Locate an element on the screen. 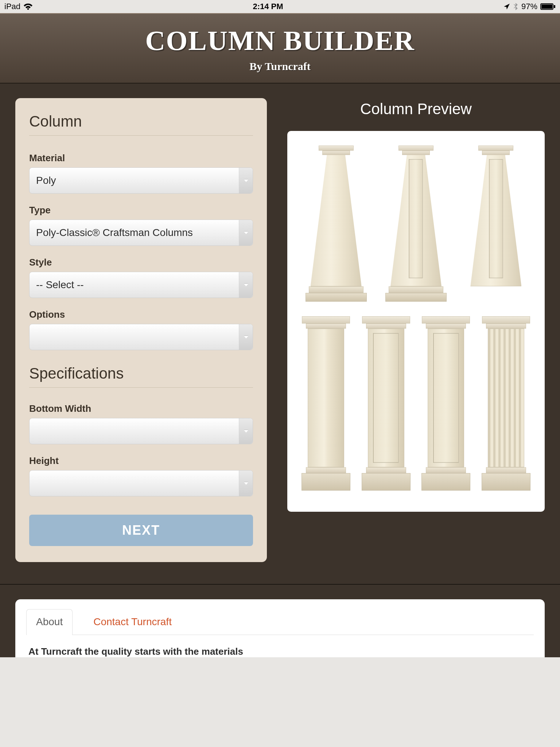 The height and width of the screenshot is (747, 560). type-label: Type is located at coordinates (141, 210).